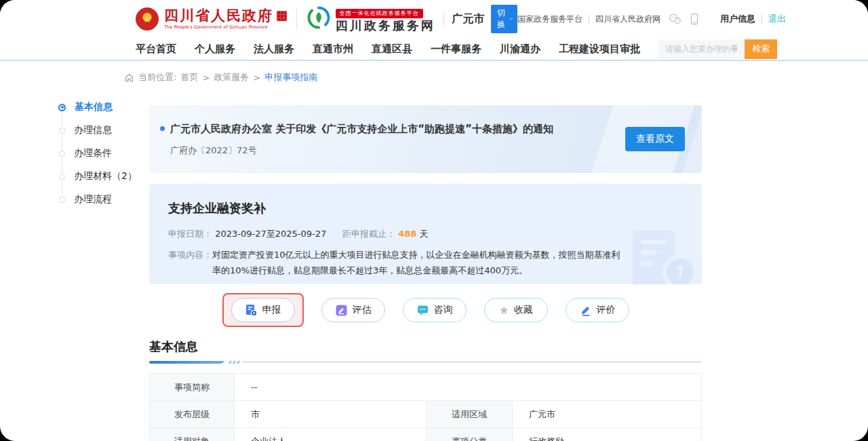 This screenshot has height=441, width=868. What do you see at coordinates (157, 77) in the screenshot?
I see `breadcrumb-prefix: 当前位置:` at bounding box center [157, 77].